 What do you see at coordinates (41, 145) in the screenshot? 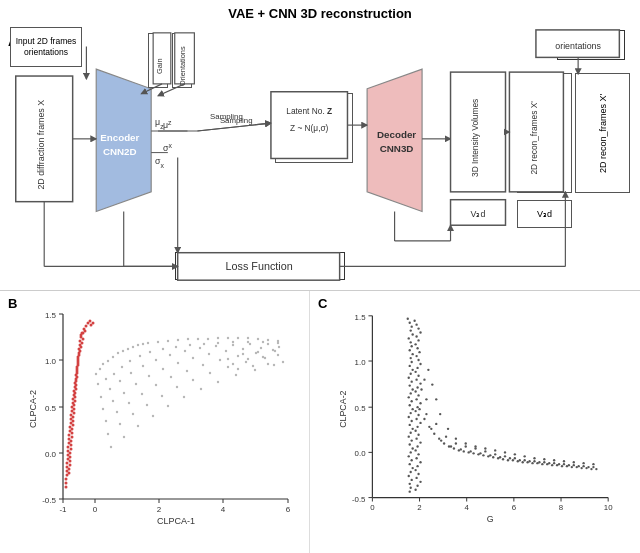
I see `svg-text: 2D diffraction frames X` at bounding box center [41, 145].